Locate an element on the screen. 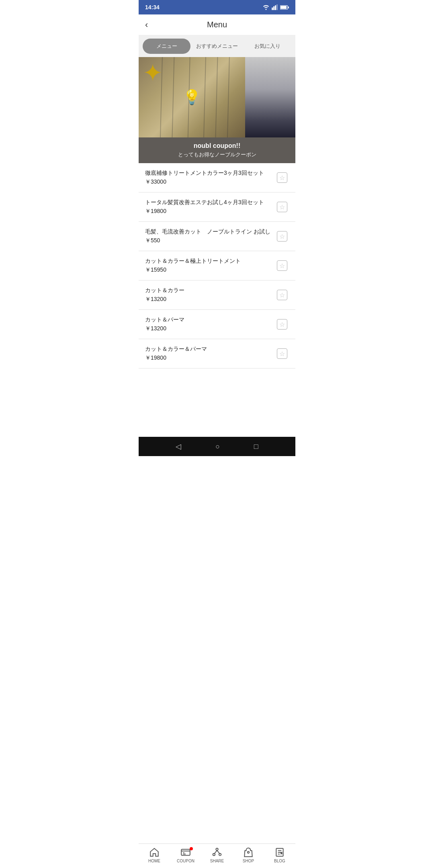 This screenshot has height=868, width=434. sys-home-button: ○ is located at coordinates (218, 447).